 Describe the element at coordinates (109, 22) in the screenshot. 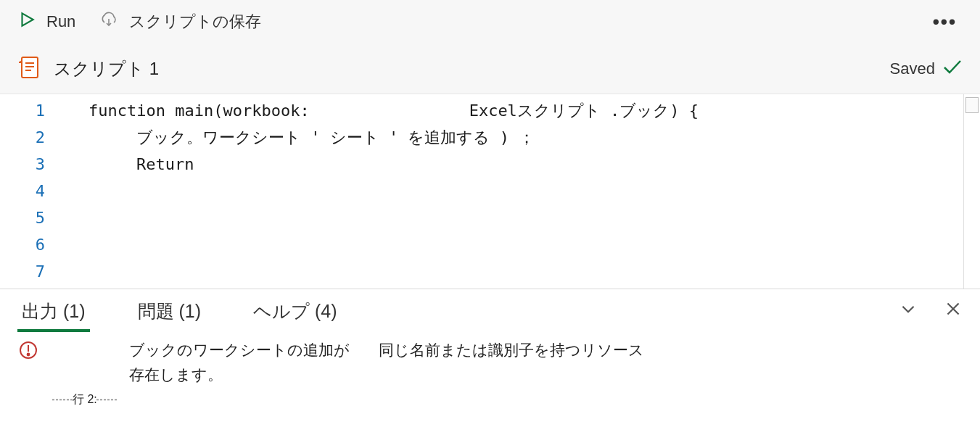

I see `cloud-sync-icon` at that location.